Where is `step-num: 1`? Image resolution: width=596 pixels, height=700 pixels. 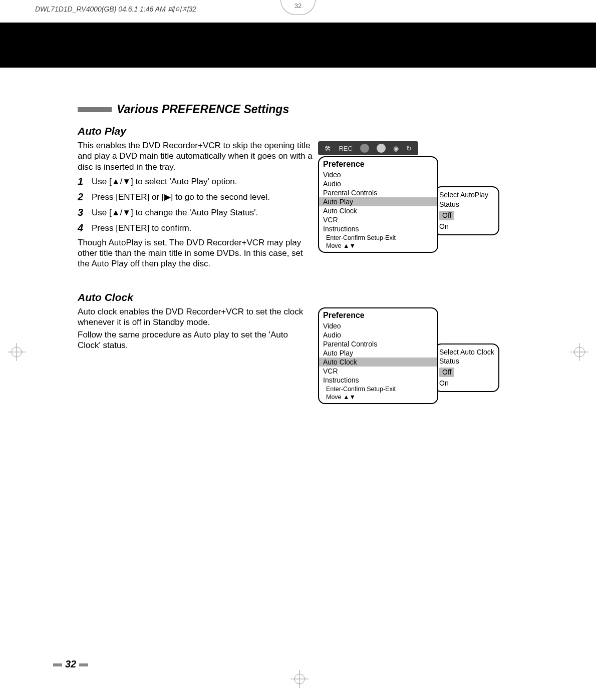 step-num: 1 is located at coordinates (85, 181).